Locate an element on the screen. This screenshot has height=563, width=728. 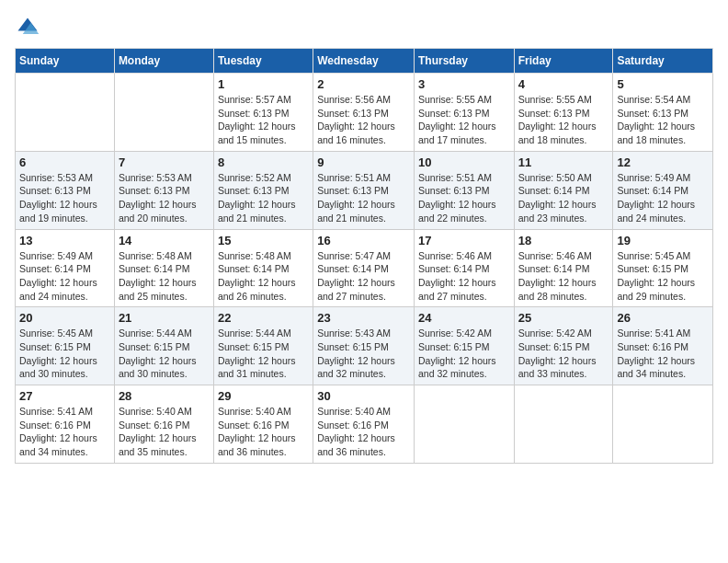
day-number: 14 is located at coordinates (164, 241).